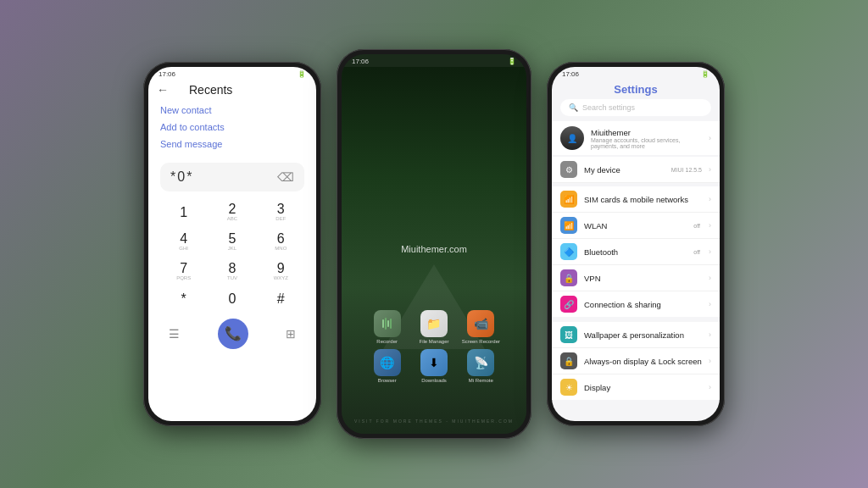 Image resolution: width=868 pixels, height=488 pixels. Describe the element at coordinates (572, 138) in the screenshot. I see `avatar-inner: 👤` at that location.